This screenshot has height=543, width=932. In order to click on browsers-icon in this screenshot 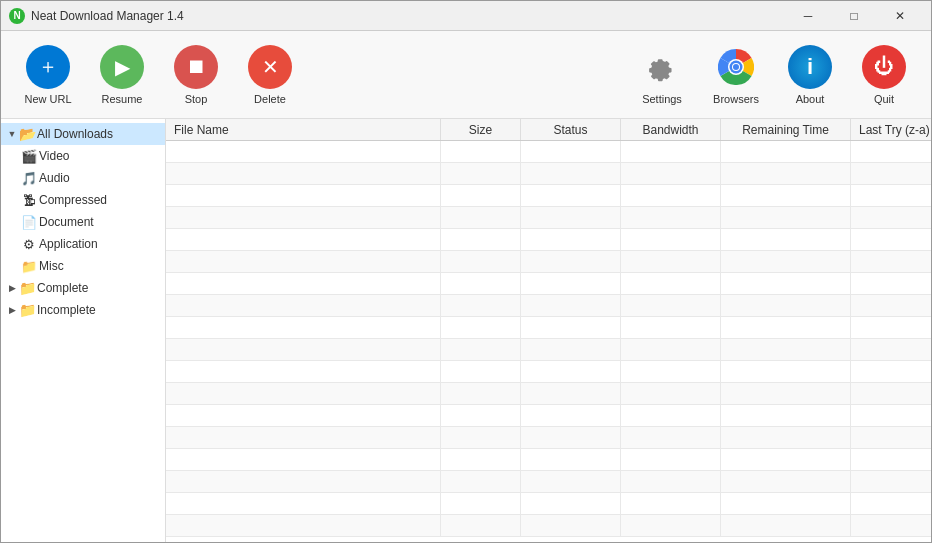, I will do `click(736, 67)`.